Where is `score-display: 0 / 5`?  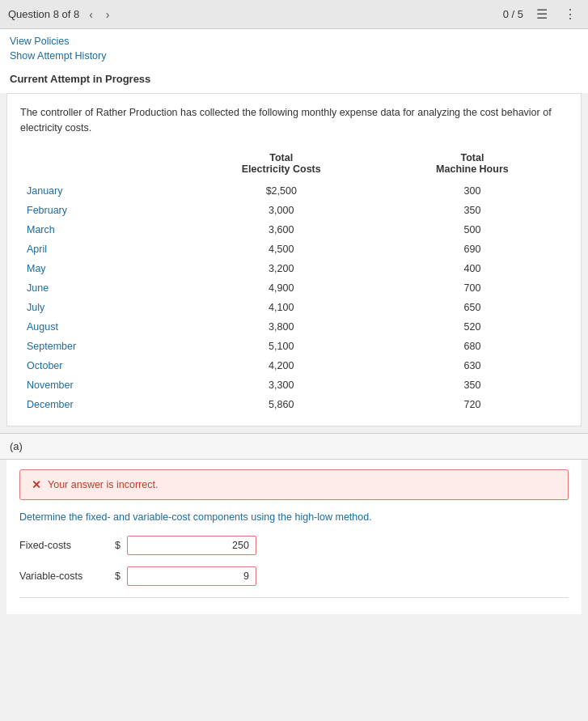 score-display: 0 / 5 is located at coordinates (513, 15).